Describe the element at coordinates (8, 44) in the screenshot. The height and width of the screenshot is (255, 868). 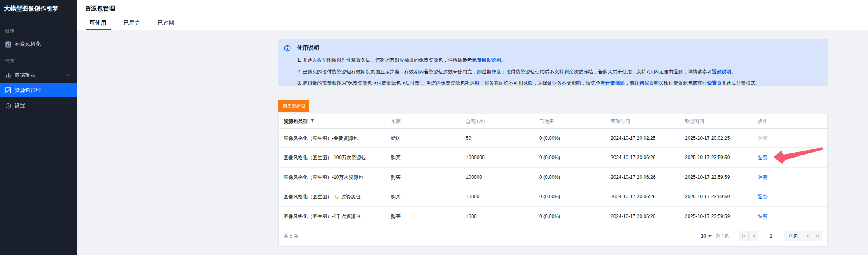
I see `image-icon` at that location.